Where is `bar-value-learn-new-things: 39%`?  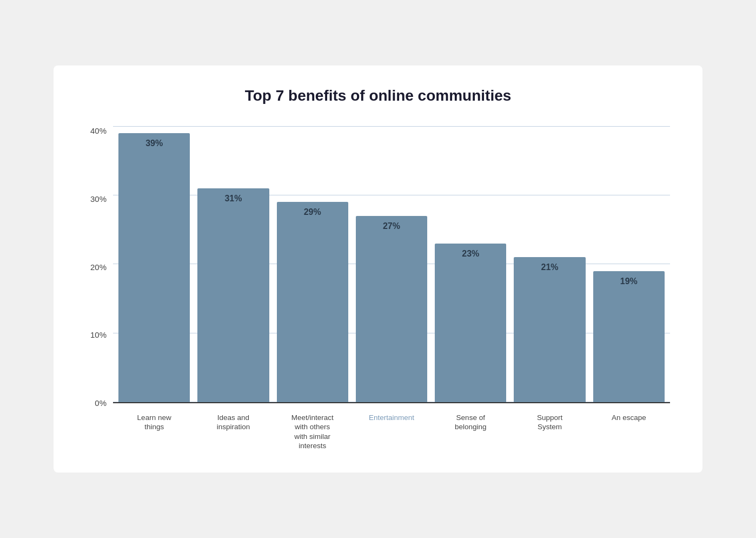
bar-value-learn-new-things: 39% is located at coordinates (154, 143).